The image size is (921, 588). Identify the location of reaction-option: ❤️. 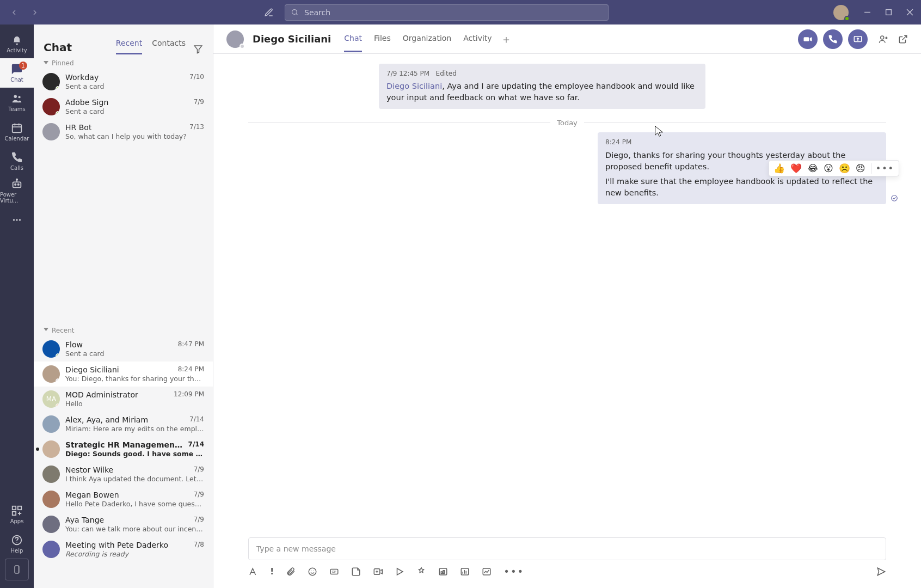
(796, 168).